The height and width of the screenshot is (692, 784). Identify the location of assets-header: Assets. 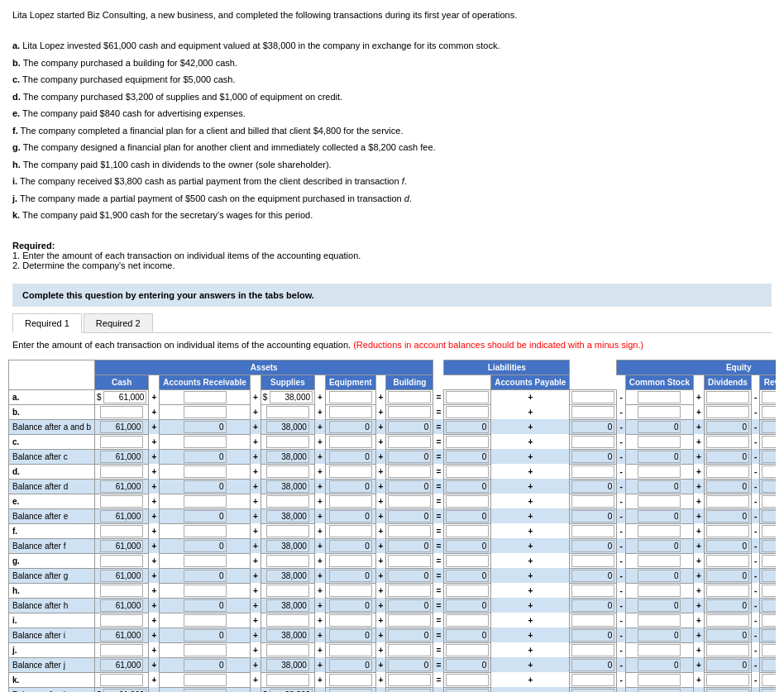
(265, 367).